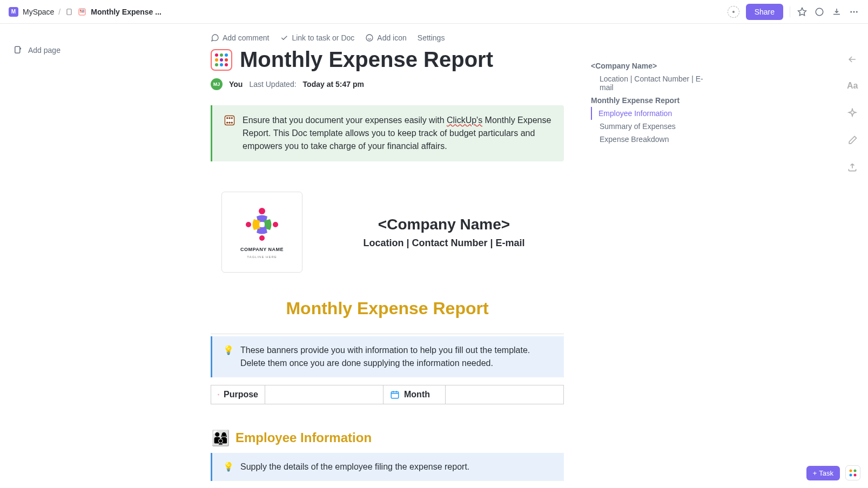  What do you see at coordinates (465, 120) in the screenshot?
I see `clickup-link: ClickUp's` at bounding box center [465, 120].